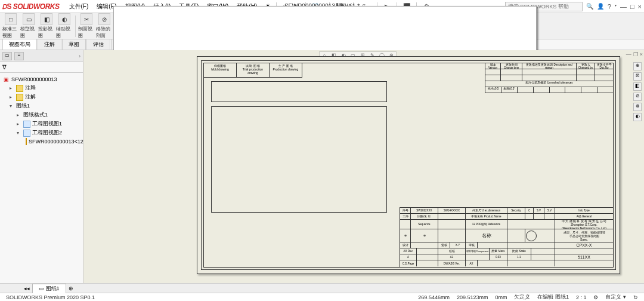 This screenshot has height=301, width=644. What do you see at coordinates (50, 297) in the screenshot?
I see `status-version: SOLIDWORKS Premium 2020 SP0.1` at bounding box center [50, 297].